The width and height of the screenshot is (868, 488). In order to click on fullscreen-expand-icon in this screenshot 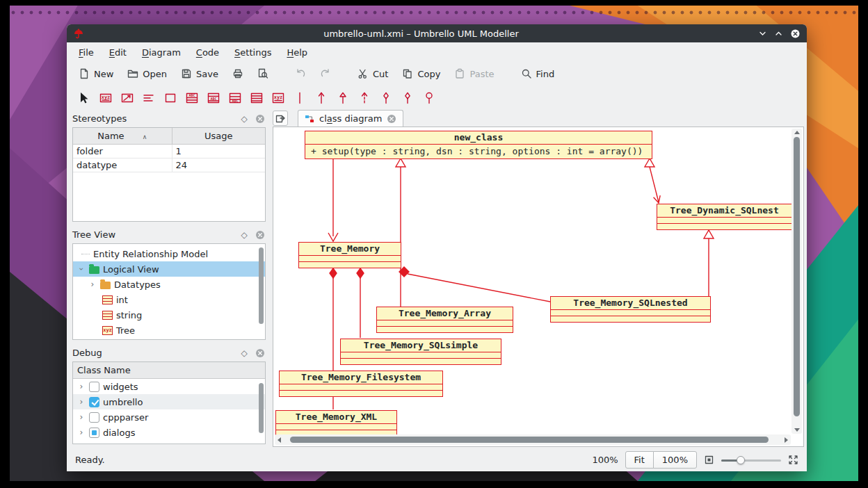, I will do `click(793, 460)`.